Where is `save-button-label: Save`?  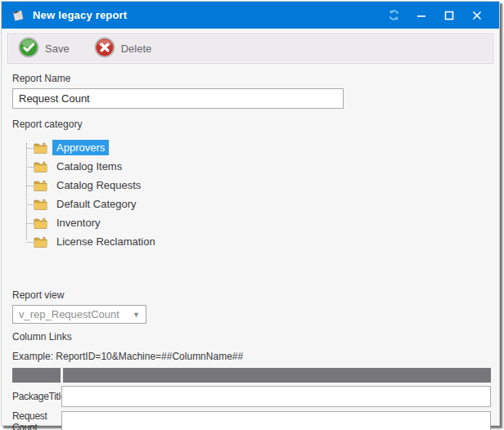 save-button-label: Save is located at coordinates (57, 49).